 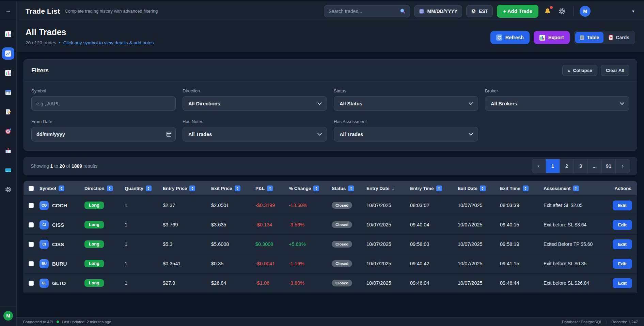 What do you see at coordinates (169, 134) in the screenshot?
I see `calendar-picker-icon` at bounding box center [169, 134].